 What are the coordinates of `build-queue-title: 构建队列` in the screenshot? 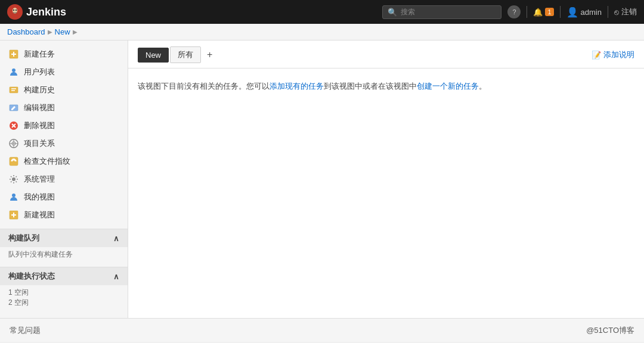 It's located at (24, 238).